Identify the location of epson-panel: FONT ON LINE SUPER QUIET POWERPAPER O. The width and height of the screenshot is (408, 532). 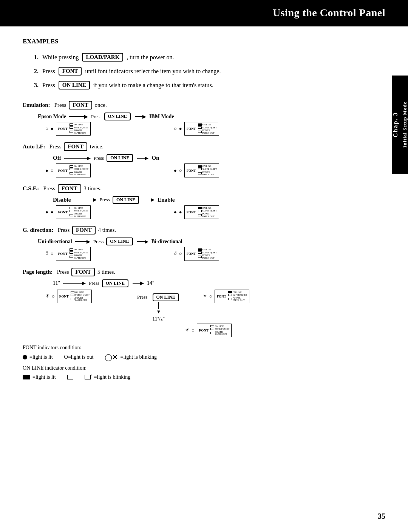
(73, 129).